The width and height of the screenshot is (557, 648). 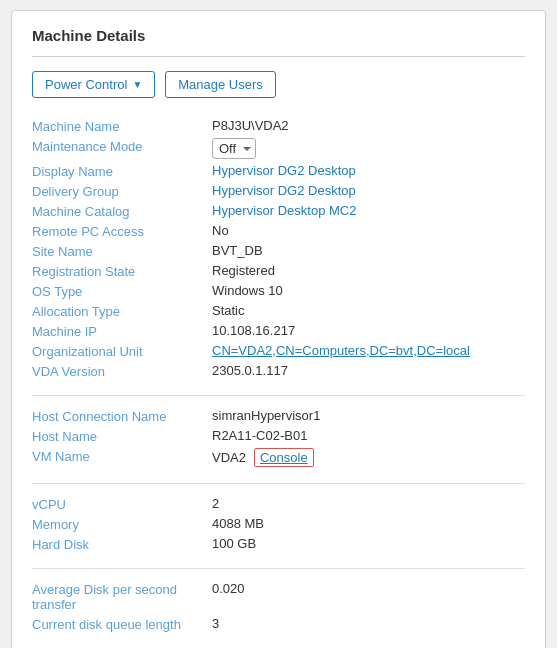 I want to click on maintenance-mode-row: Maintenance Mode Off On, so click(x=278, y=148).